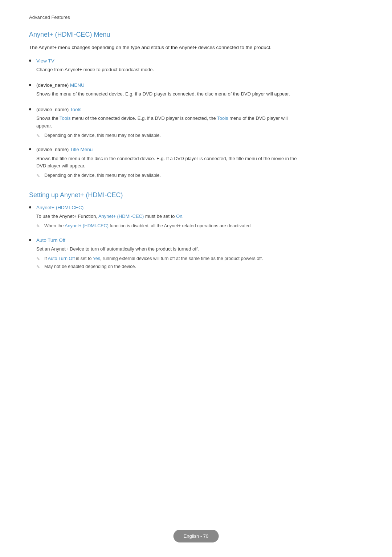 The image size is (392, 557). What do you see at coordinates (167, 61) in the screenshot?
I see `item-title: View TV` at bounding box center [167, 61].